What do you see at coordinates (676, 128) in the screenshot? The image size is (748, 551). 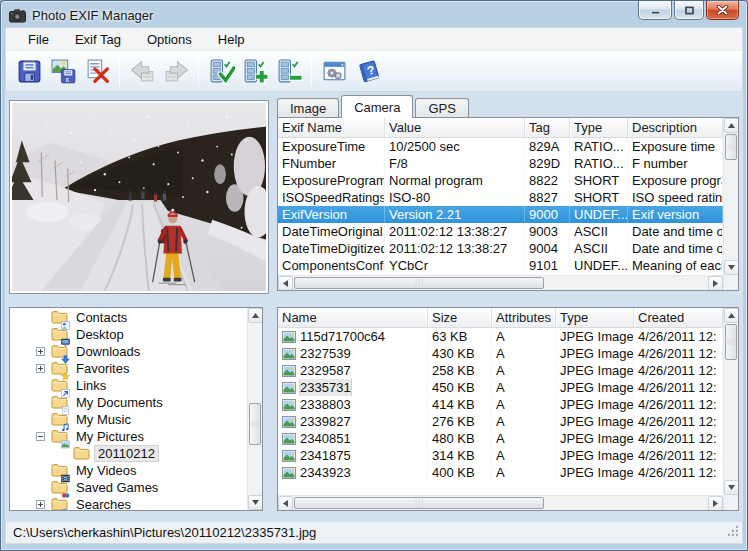 I see `column-header-description: Description` at bounding box center [676, 128].